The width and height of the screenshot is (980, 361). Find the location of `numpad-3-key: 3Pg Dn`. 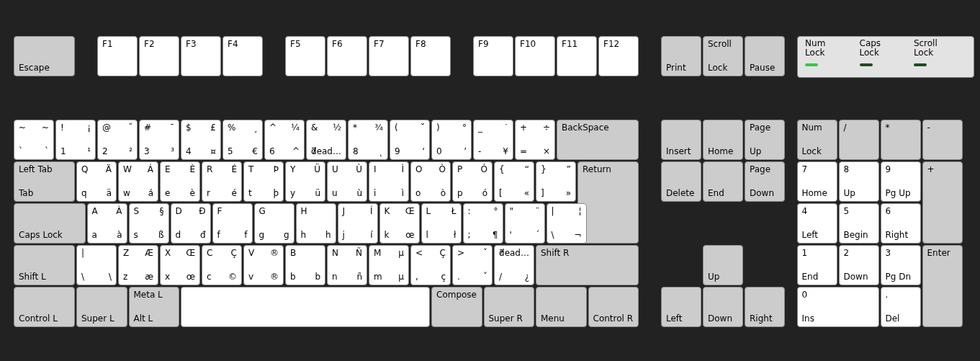

numpad-3-key: 3Pg Dn is located at coordinates (901, 265).